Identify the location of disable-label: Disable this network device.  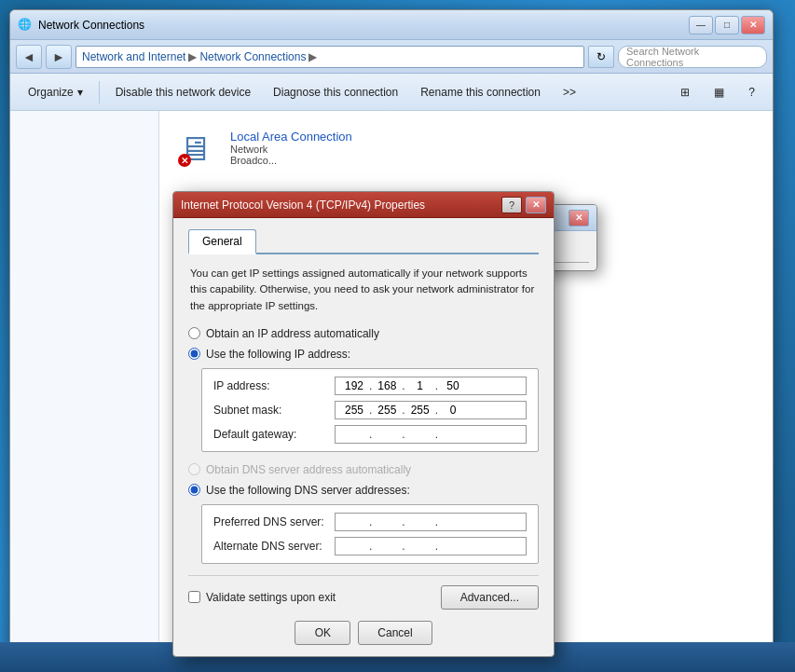
(183, 92).